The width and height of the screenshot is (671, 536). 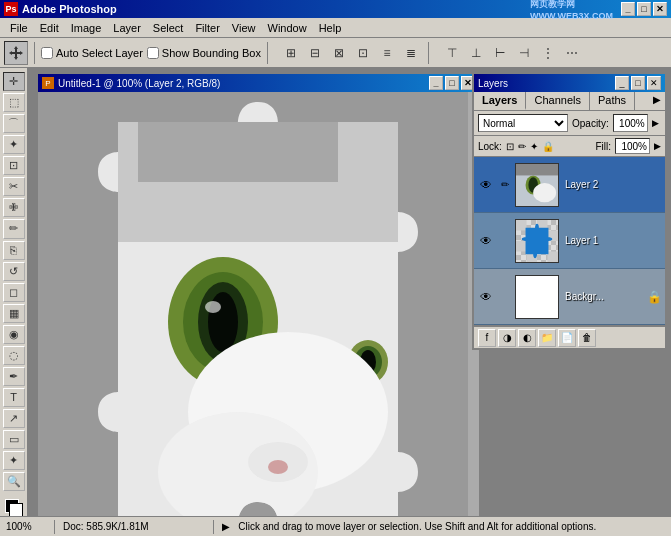 I want to click on align-vertical-centers-icon: ⊟, so click(x=315, y=53).